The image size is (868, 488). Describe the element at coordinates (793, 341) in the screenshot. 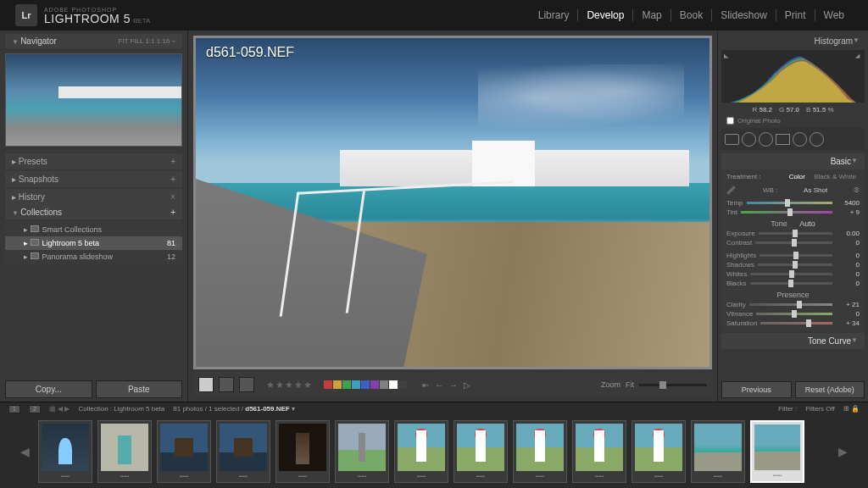

I see `tonecurve-header: Tone Curve ▼` at that location.